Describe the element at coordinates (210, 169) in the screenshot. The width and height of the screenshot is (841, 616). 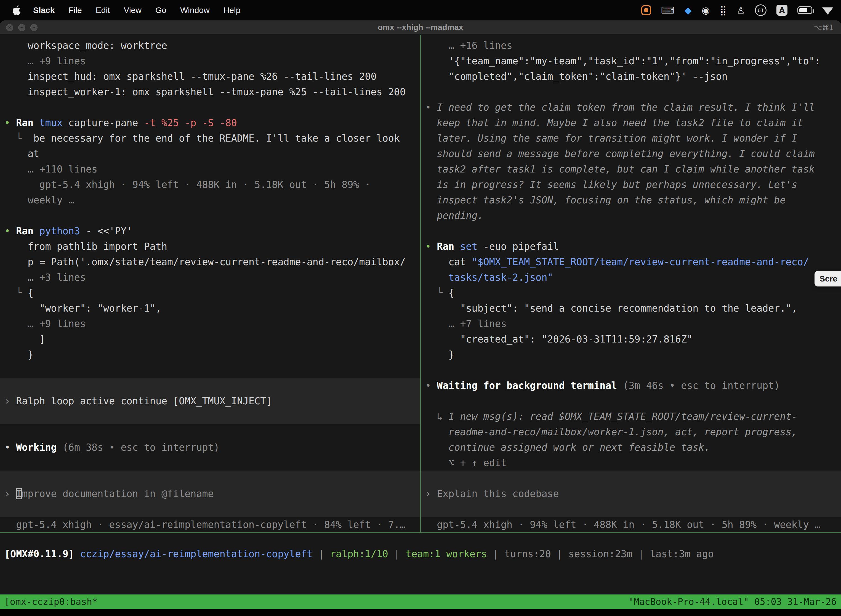
I see `terminal-line: … +110 lines` at that location.